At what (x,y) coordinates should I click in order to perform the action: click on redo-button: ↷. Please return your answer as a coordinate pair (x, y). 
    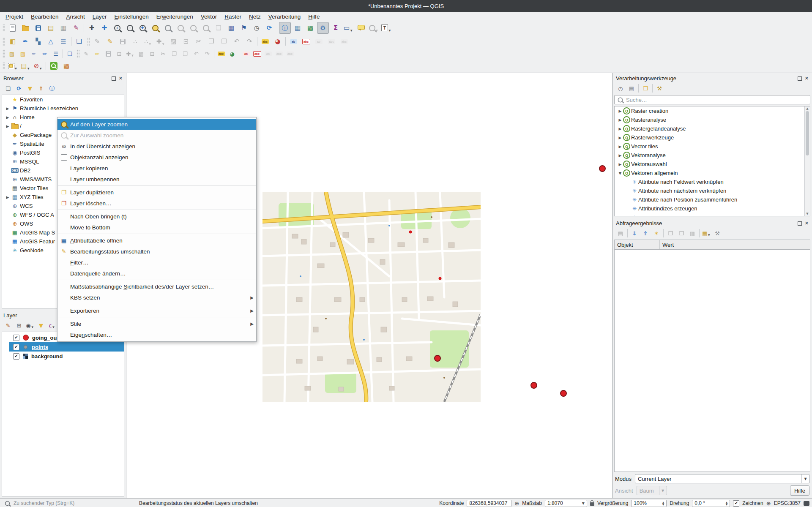
    Looking at the image, I should click on (249, 41).